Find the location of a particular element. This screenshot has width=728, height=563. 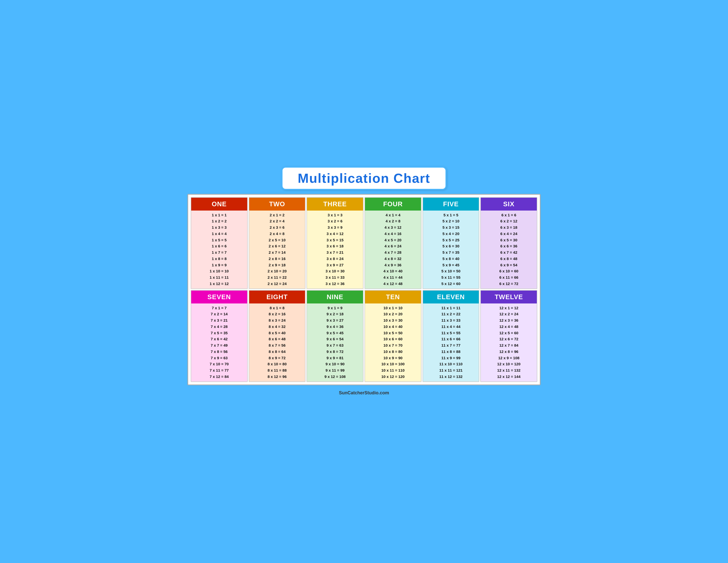

number-block-twelve: TWELVE12 x 1 = 1212 x 2 = 2412 x 3 = 361… is located at coordinates (509, 336).